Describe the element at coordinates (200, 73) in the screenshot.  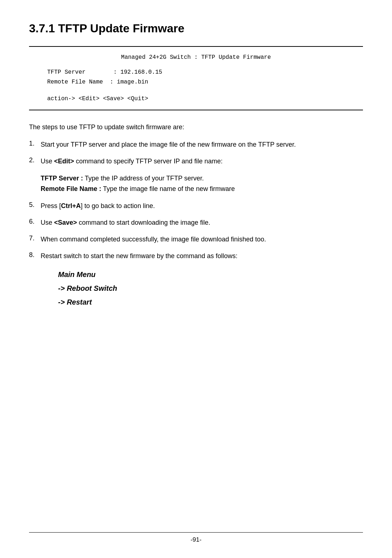
I see `tftp-server-line: TFTP Server : 192.168.0.15` at that location.